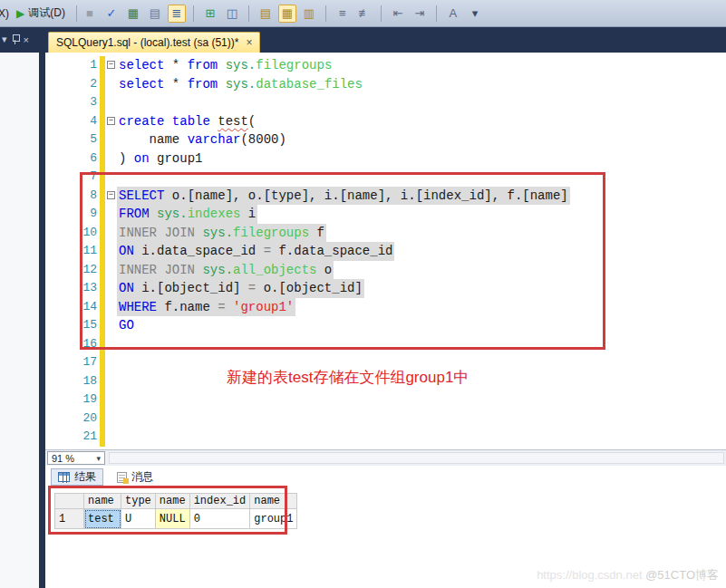 This screenshot has width=726, height=588. Describe the element at coordinates (420, 14) in the screenshot. I see `indent-icon: ⇥` at that location.